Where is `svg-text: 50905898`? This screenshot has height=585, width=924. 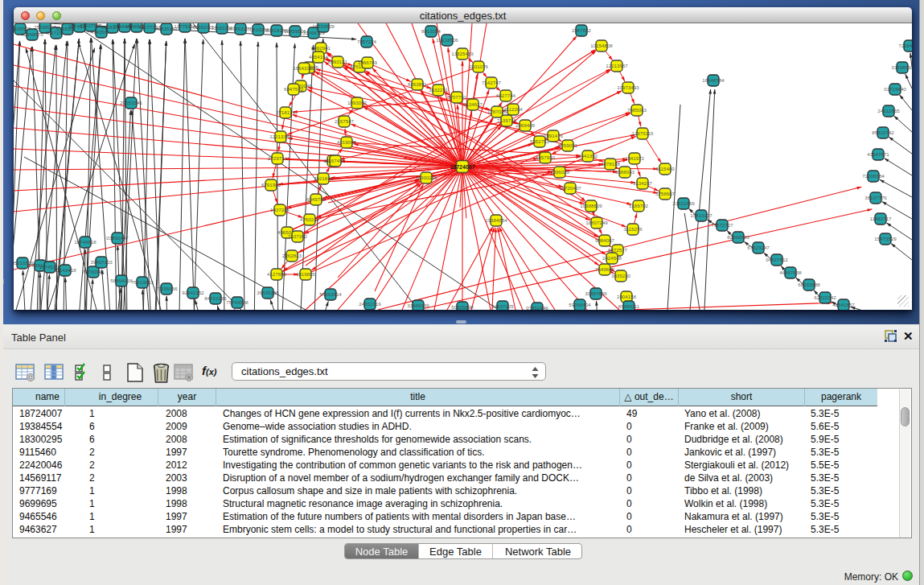 svg-text: 50905898 is located at coordinates (462, 307).